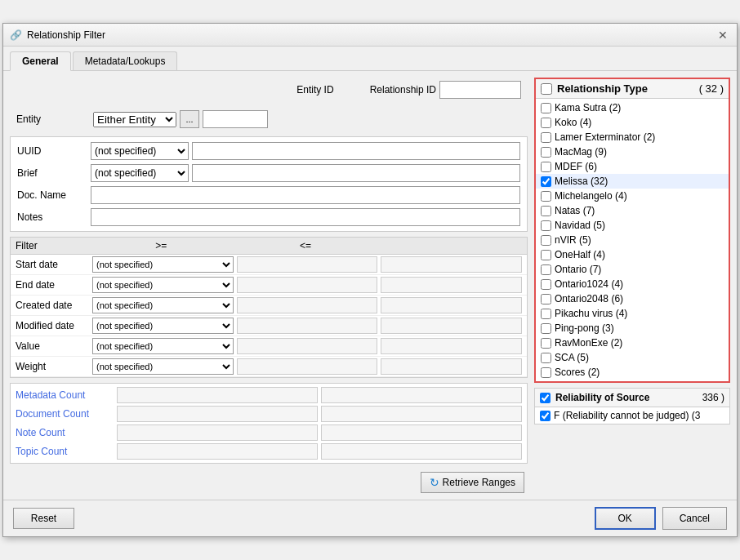 The width and height of the screenshot is (740, 560). What do you see at coordinates (546, 398) in the screenshot?
I see `reliability-master-checkbox` at bounding box center [546, 398].